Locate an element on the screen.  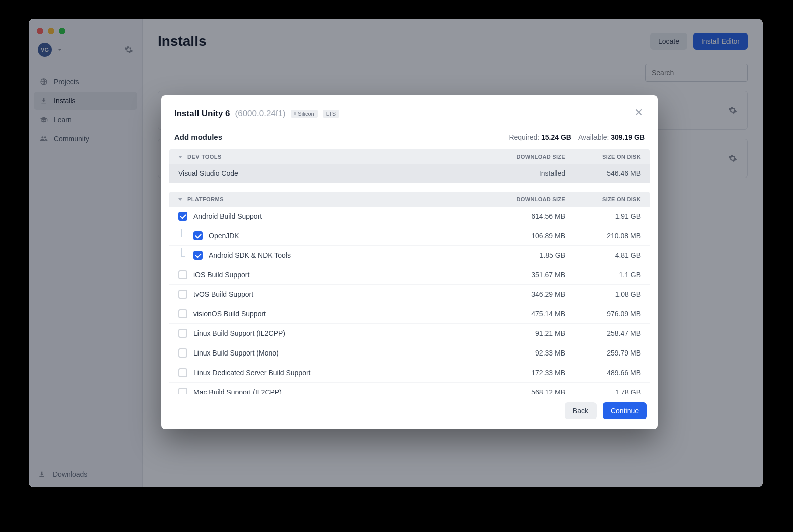
module-download-size: 106.89 MB is located at coordinates (528, 236).